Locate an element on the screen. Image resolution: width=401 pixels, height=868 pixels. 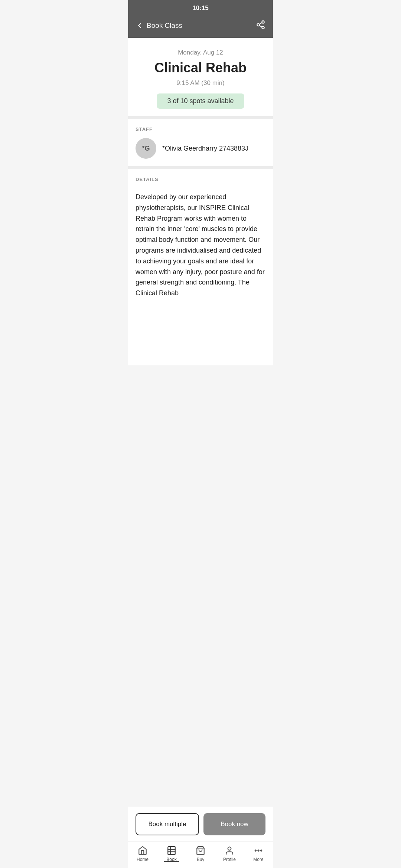
staff-name: *Olivia Geerdharry 2743883J is located at coordinates (205, 148).